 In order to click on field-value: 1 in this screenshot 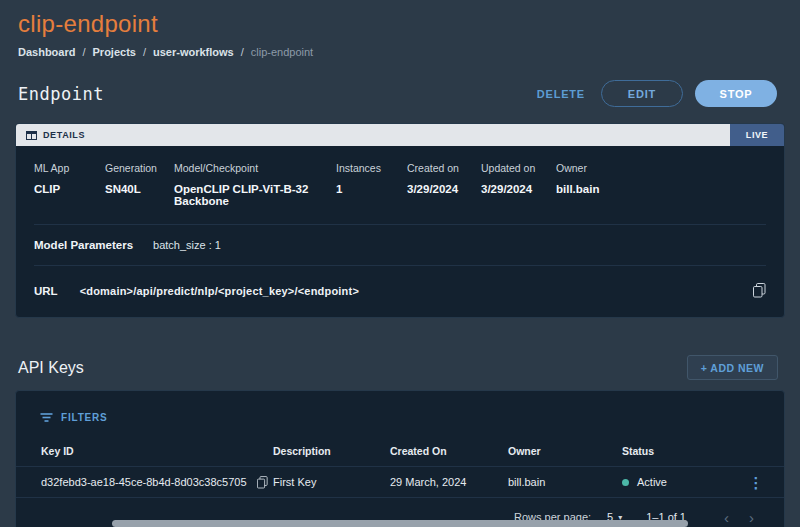, I will do `click(372, 189)`.